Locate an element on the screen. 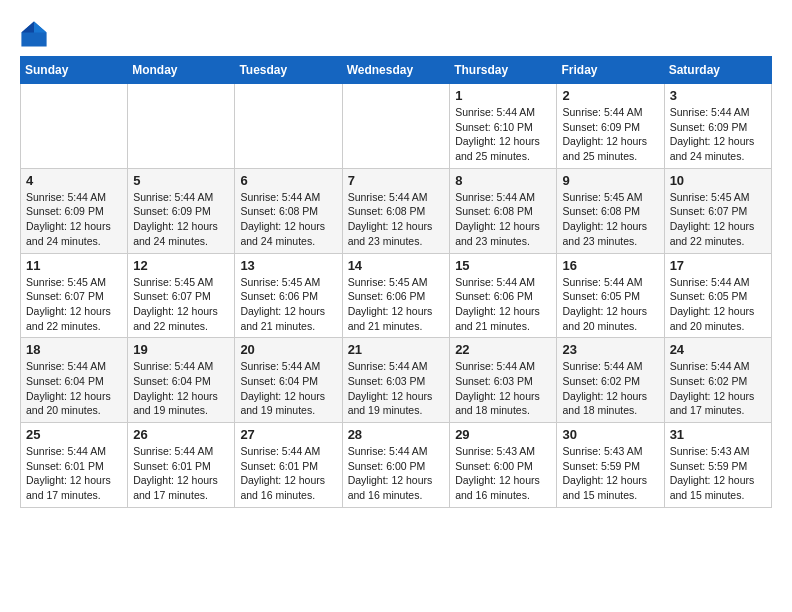 This screenshot has width=792, height=612. day-number: 9 is located at coordinates (610, 180).